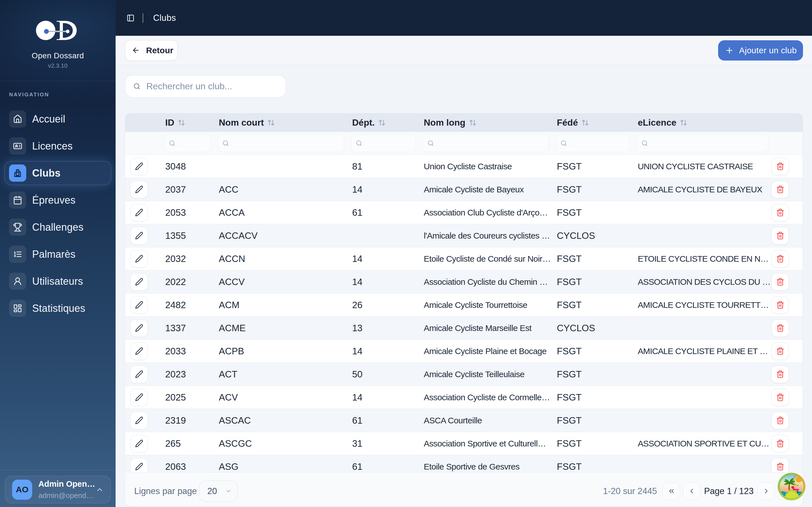  Describe the element at coordinates (464, 190) in the screenshot. I see `table-row-2037: 2037ACC14Amicale Cycliste de BayeuxFSGTA…` at that location.